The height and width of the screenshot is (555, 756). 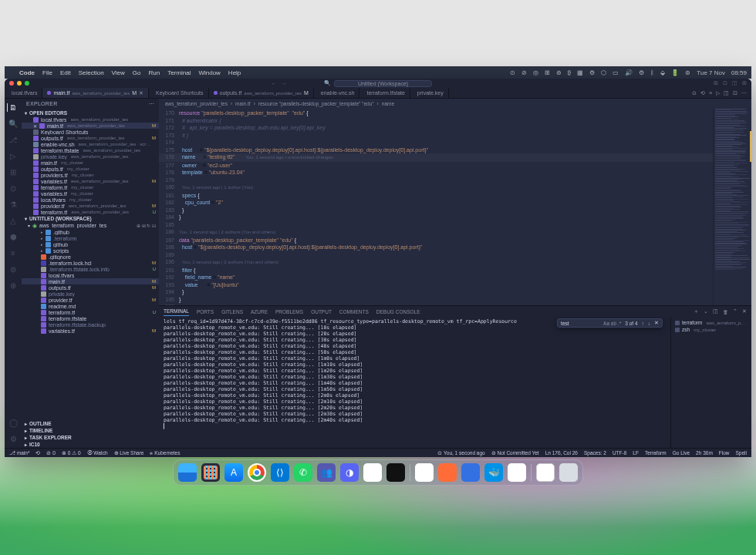 I want to click on status-item: ⊘ Not Committed Yet, so click(x=515, y=453).